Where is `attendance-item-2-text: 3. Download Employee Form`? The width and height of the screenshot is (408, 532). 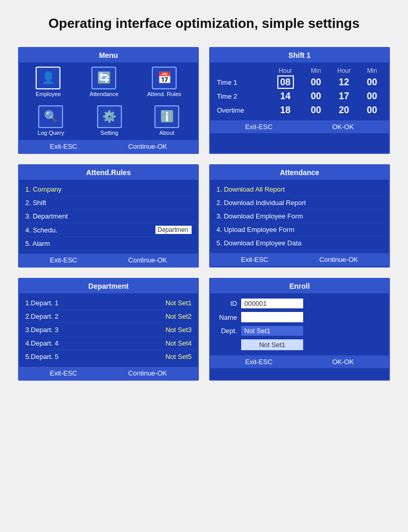 attendance-item-2-text: 3. Download Employee Form is located at coordinates (260, 216).